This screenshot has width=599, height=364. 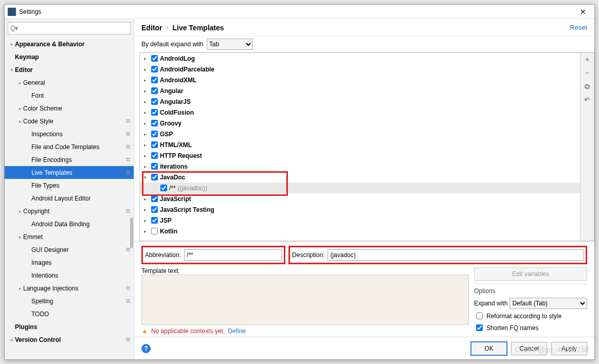 What do you see at coordinates (479, 316) in the screenshot?
I see `reformat-checkbox` at bounding box center [479, 316].